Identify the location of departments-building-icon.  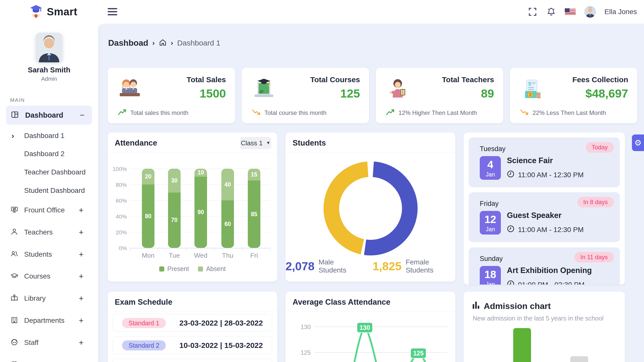
(14, 321).